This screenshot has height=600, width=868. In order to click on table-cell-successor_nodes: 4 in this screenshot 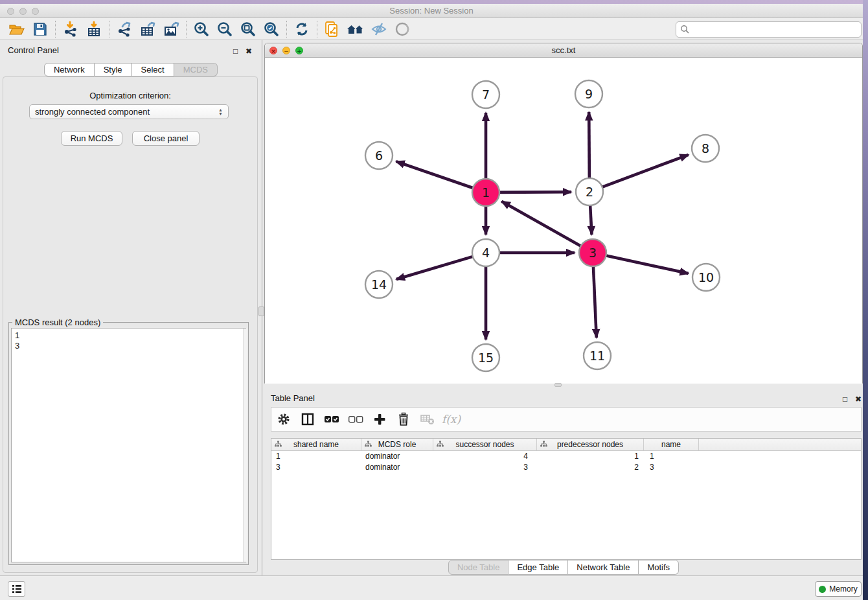, I will do `click(485, 456)`.